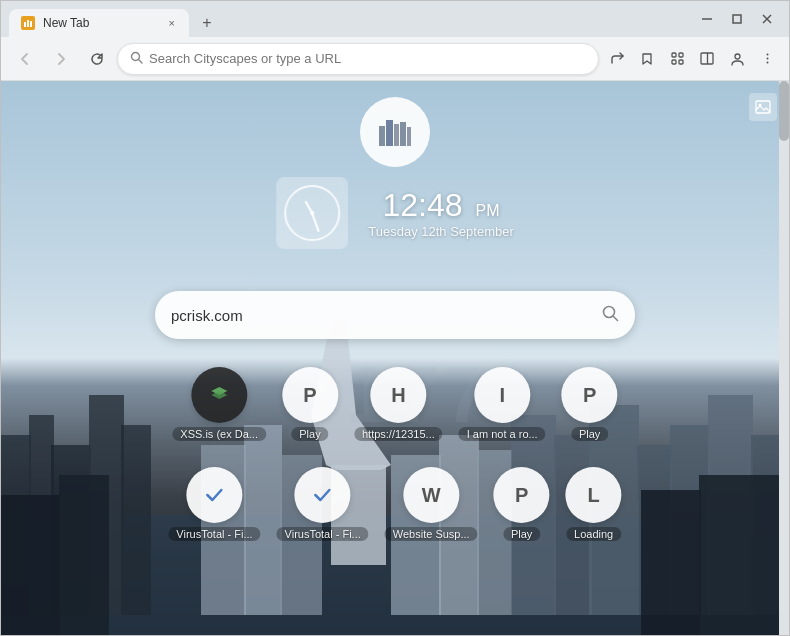 This screenshot has height=636, width=790. What do you see at coordinates (677, 59) in the screenshot?
I see `extensions-button` at bounding box center [677, 59].